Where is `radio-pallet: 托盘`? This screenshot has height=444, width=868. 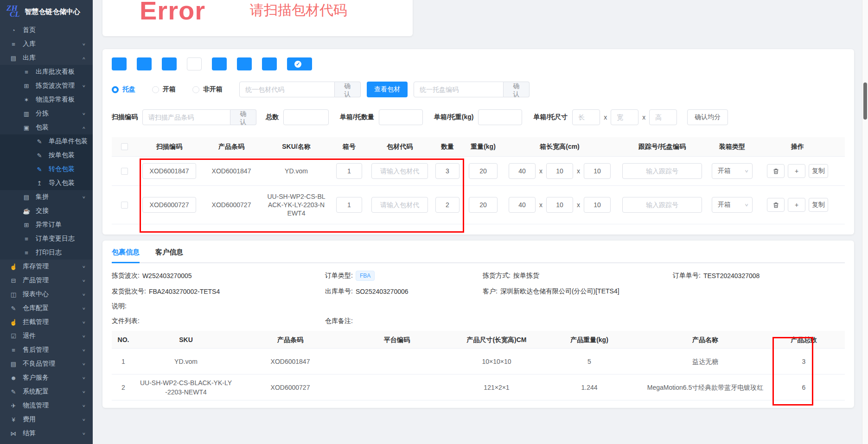 radio-pallet: 托盘 is located at coordinates (123, 89).